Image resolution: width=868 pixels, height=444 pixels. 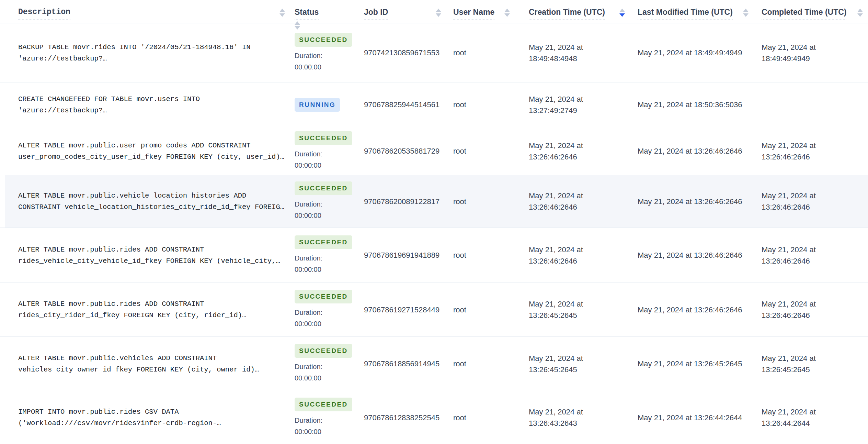 What do you see at coordinates (573, 364) in the screenshot?
I see `creation-time: May 21, 2024 at 13:26:45:2645` at bounding box center [573, 364].